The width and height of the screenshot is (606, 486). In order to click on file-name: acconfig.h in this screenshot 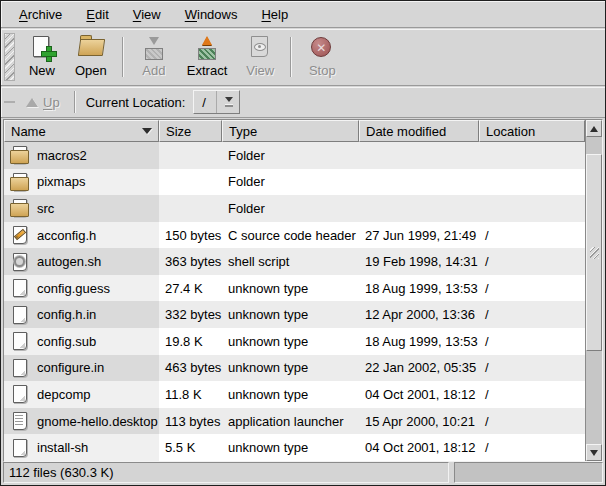, I will do `click(66, 236)`.